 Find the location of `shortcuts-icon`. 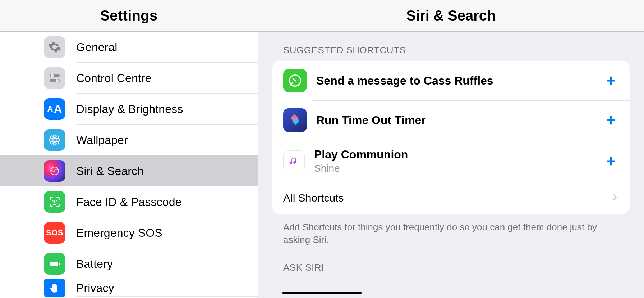

shortcuts-icon is located at coordinates (295, 120).